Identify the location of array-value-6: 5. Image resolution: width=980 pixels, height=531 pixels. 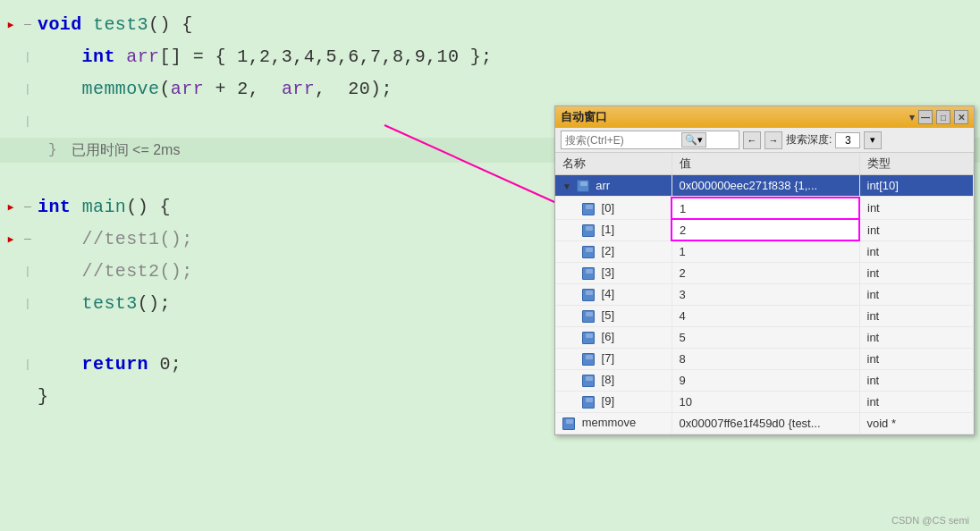
(765, 337).